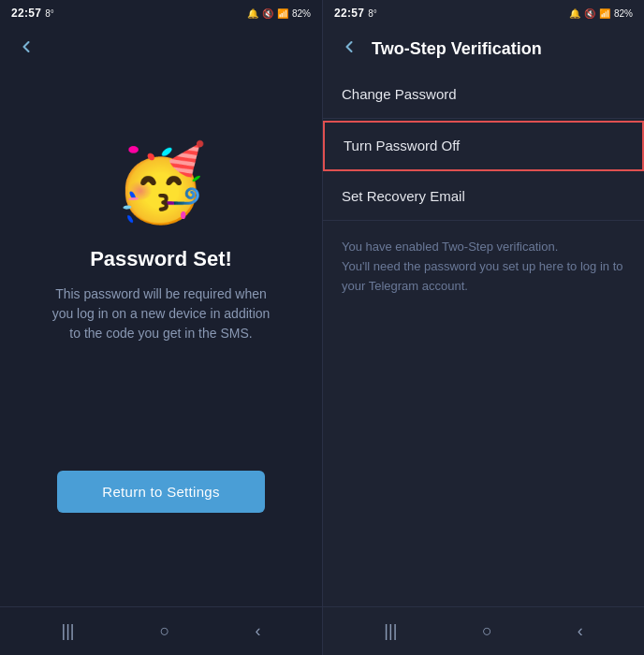 The width and height of the screenshot is (644, 655). Describe the element at coordinates (165, 631) in the screenshot. I see `left-nav-home: ○` at that location.